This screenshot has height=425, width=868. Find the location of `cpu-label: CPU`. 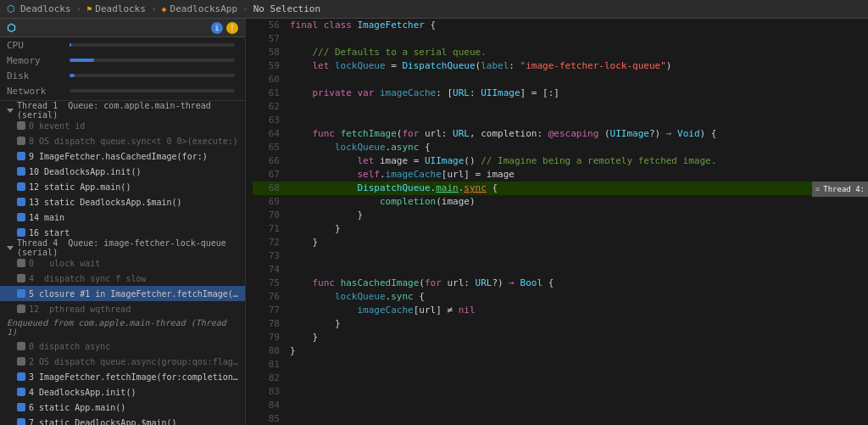

cpu-label: CPU is located at coordinates (36, 46).